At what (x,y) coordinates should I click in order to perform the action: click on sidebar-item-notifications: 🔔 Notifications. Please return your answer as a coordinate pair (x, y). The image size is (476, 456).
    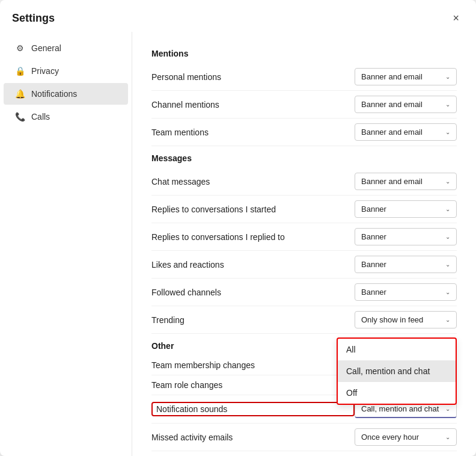
    Looking at the image, I should click on (66, 94).